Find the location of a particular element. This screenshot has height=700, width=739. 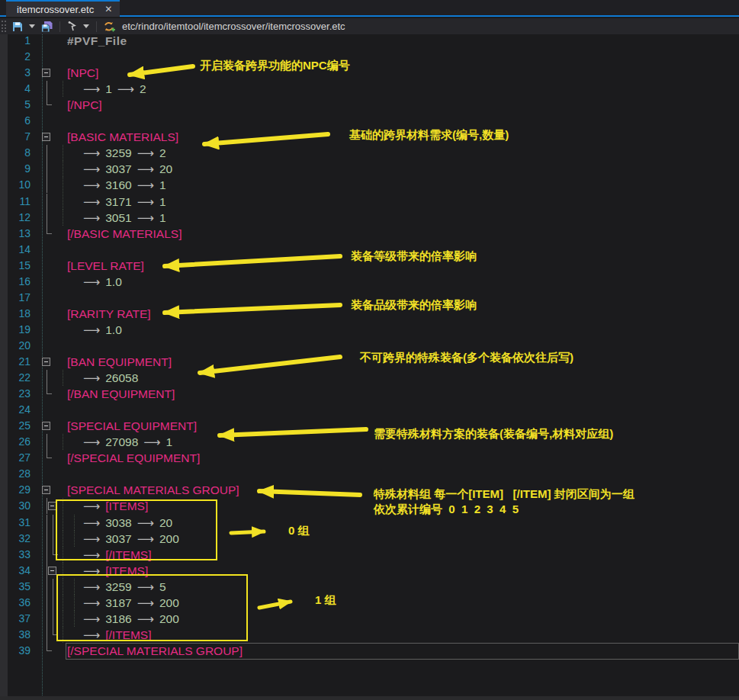

pvf-number: 2 is located at coordinates (163, 153).